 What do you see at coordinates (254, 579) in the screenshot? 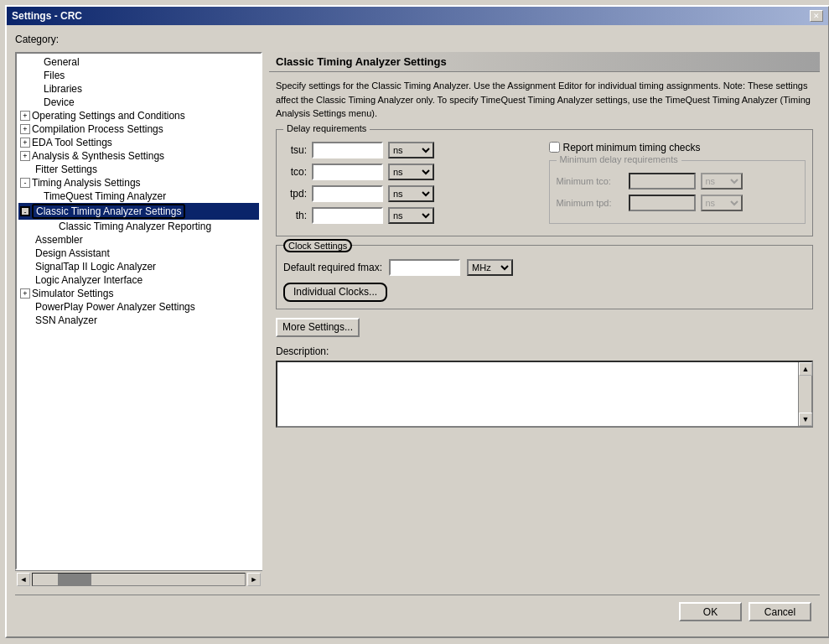
I see `scroll-right-button: ►` at bounding box center [254, 579].